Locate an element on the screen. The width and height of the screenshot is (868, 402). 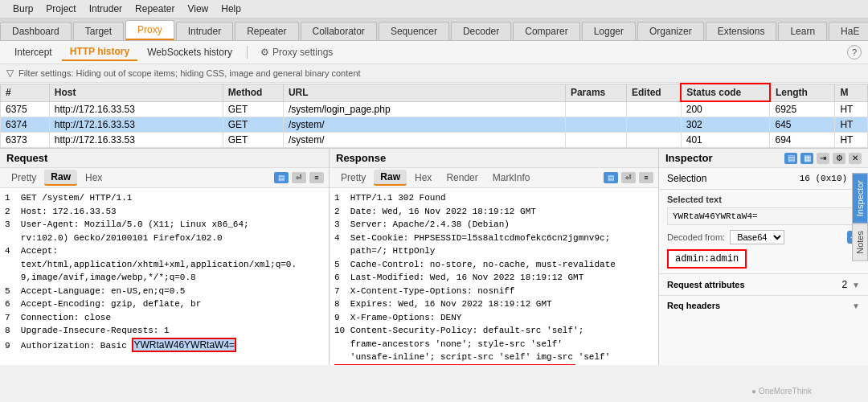
tab-decoder: Decoder is located at coordinates (481, 31).